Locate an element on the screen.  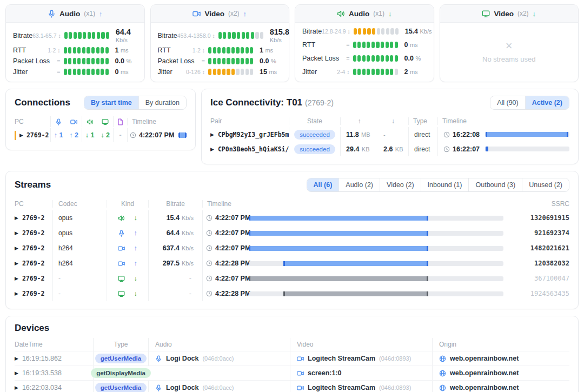
connections-title: Connections is located at coordinates (42, 103).